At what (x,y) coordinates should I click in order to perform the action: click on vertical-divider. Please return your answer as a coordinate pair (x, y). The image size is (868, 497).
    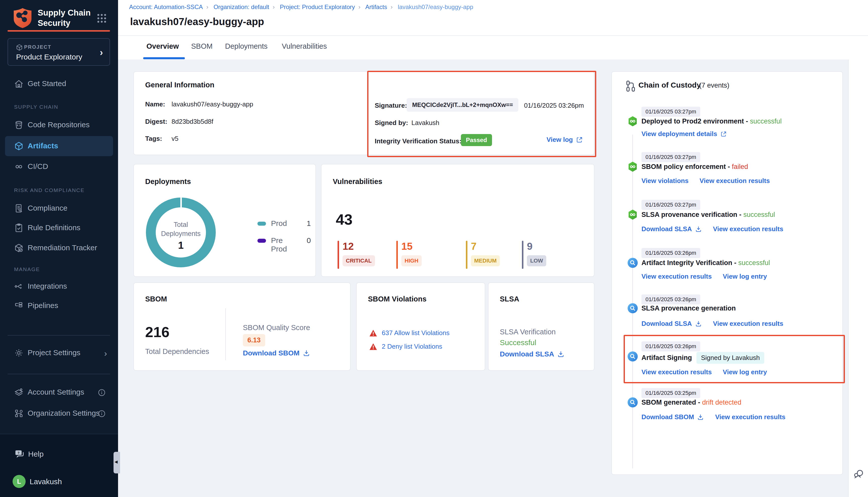
    Looking at the image, I should click on (225, 334).